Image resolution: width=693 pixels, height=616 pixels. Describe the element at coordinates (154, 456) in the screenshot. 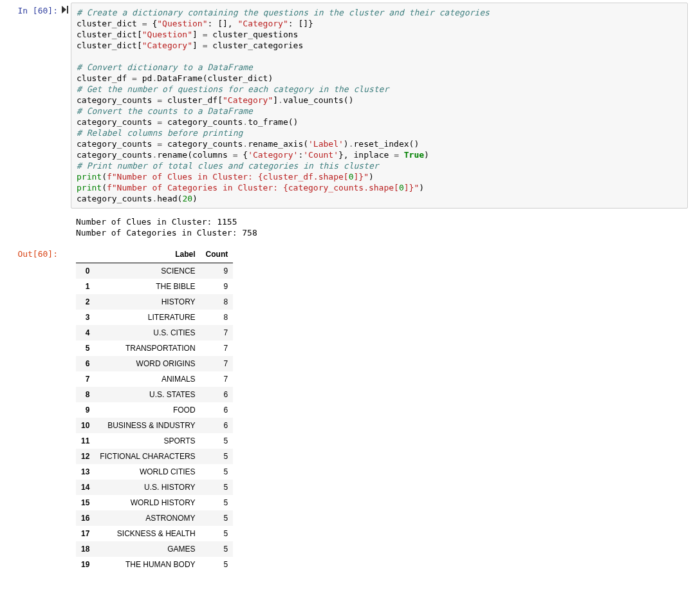

I see `table-row: 12FICTIONAL CHARACTERS5` at that location.